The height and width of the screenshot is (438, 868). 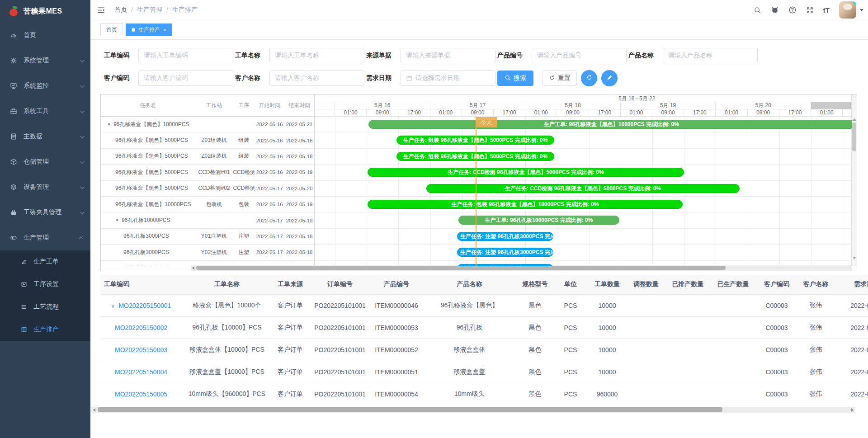 I want to click on gantt-bar-task: 生产任务: 包装 96孔移液盒【黑色】10000PCS 完成比例: 0%, so click(x=525, y=204).